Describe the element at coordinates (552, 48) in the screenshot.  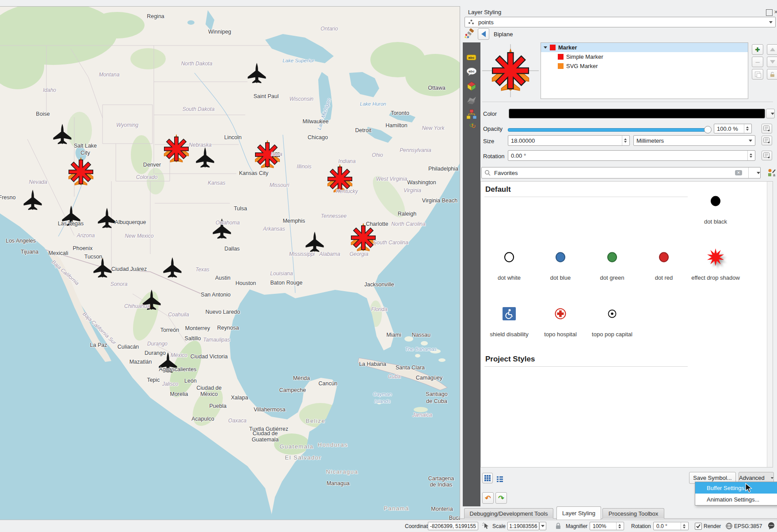
I see `marker-swatch` at that location.